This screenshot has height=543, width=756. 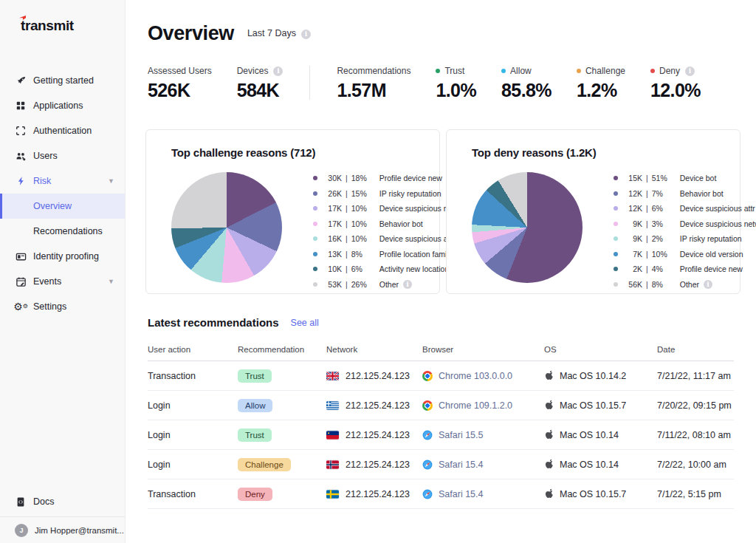 I want to click on deny-reasons-pie-chart, so click(x=527, y=228).